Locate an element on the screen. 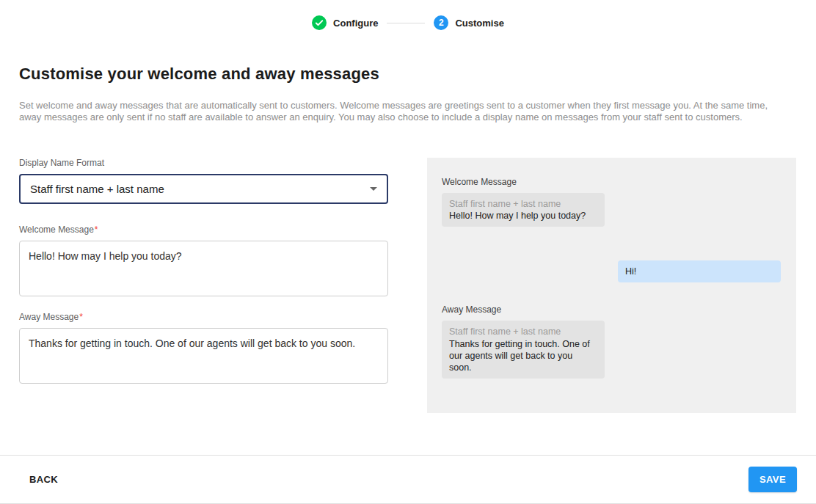 Image resolution: width=816 pixels, height=504 pixels. away-message-label-text: Away Message is located at coordinates (48, 317).